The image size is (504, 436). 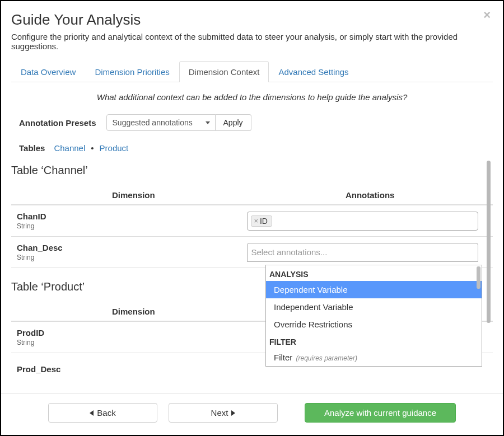 I want to click on dimension-name: ProdID, so click(x=132, y=332).